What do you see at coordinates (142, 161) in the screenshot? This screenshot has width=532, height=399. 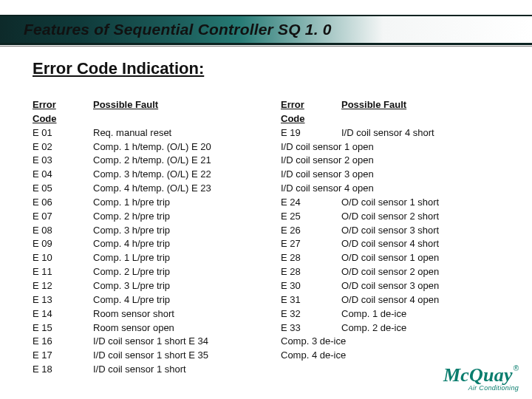 I see `table-row: E 03Comp. 2 h/temp. (O/L) E 21` at bounding box center [142, 161].